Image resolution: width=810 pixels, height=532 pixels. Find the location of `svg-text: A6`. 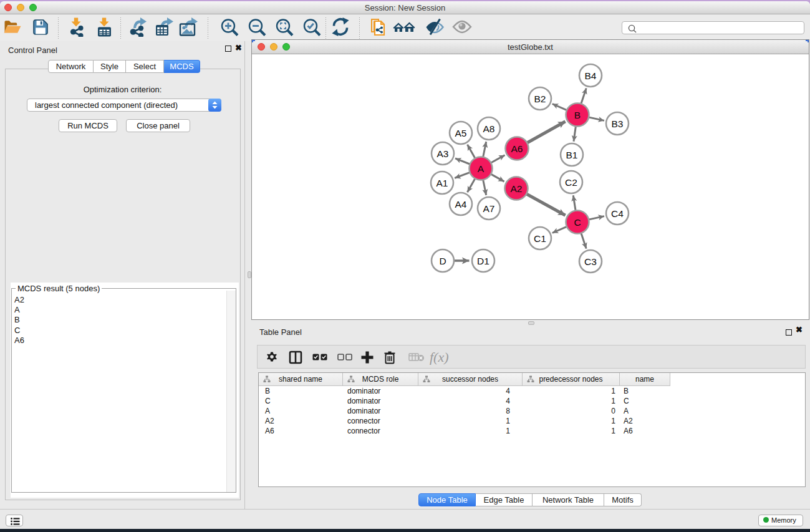

svg-text: A6 is located at coordinates (518, 148).